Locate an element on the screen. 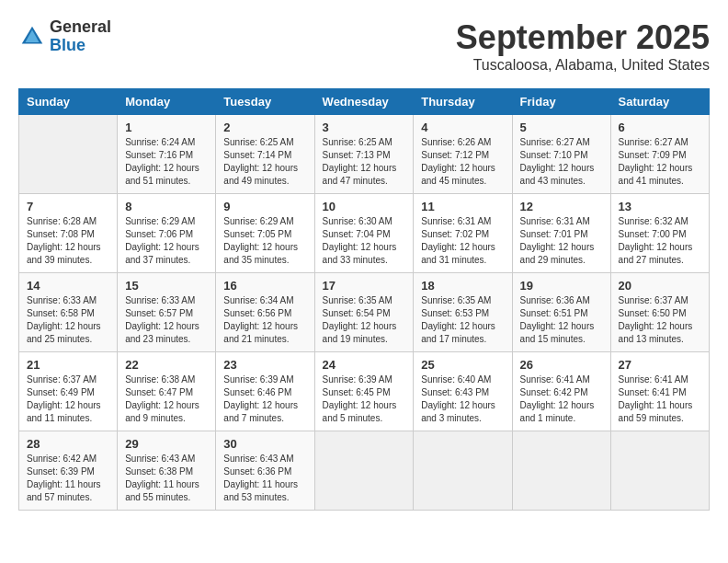  header-cell-thursday: Thursday is located at coordinates (463, 102).